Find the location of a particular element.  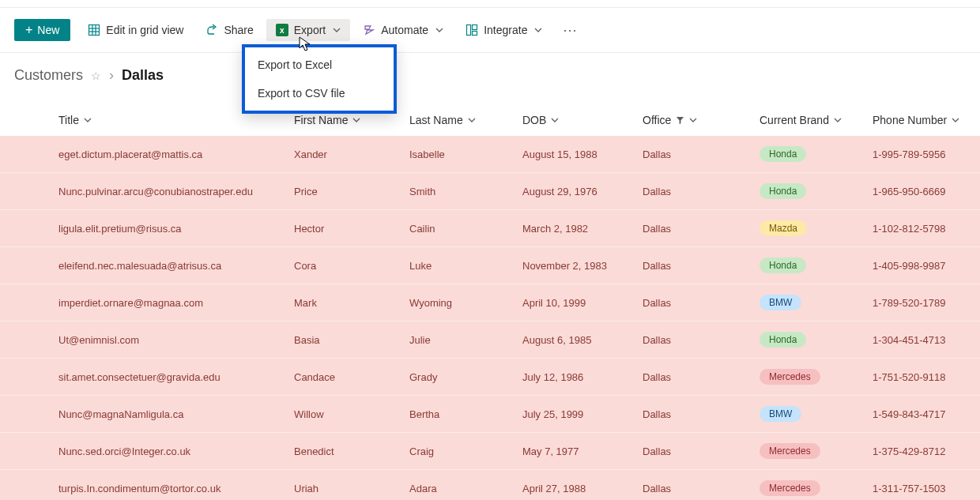

command-bar: + New Edit in grid view Share x Export A… is located at coordinates (490, 30).